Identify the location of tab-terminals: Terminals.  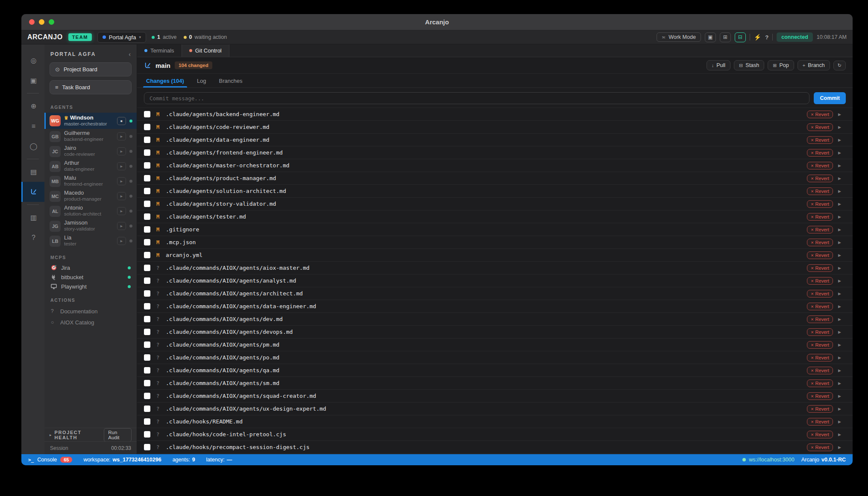
(159, 50).